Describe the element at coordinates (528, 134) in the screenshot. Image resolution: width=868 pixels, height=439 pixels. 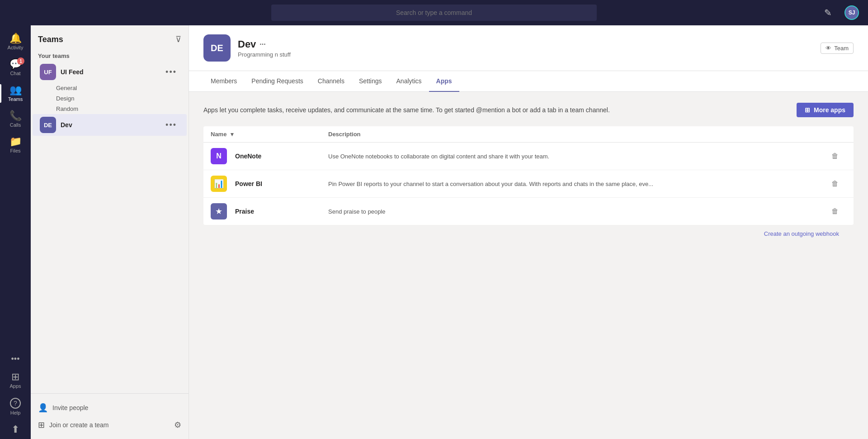
I see `apps-table-header: Name ▼ Description` at that location.